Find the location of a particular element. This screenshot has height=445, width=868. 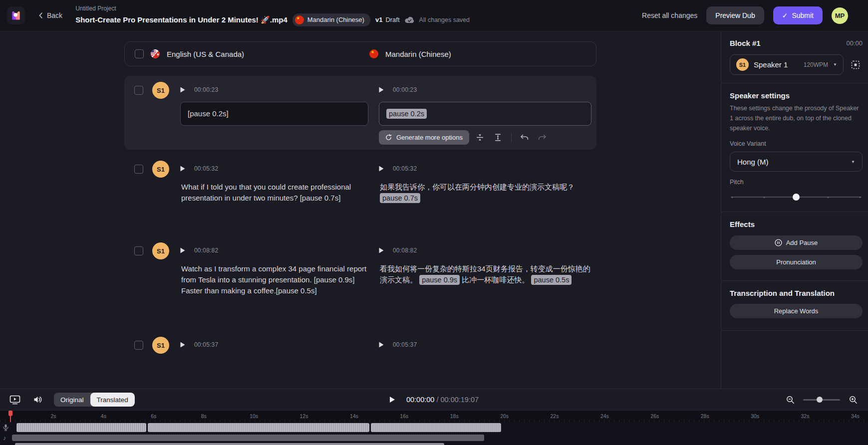

toggle-translated: Translated is located at coordinates (113, 400).